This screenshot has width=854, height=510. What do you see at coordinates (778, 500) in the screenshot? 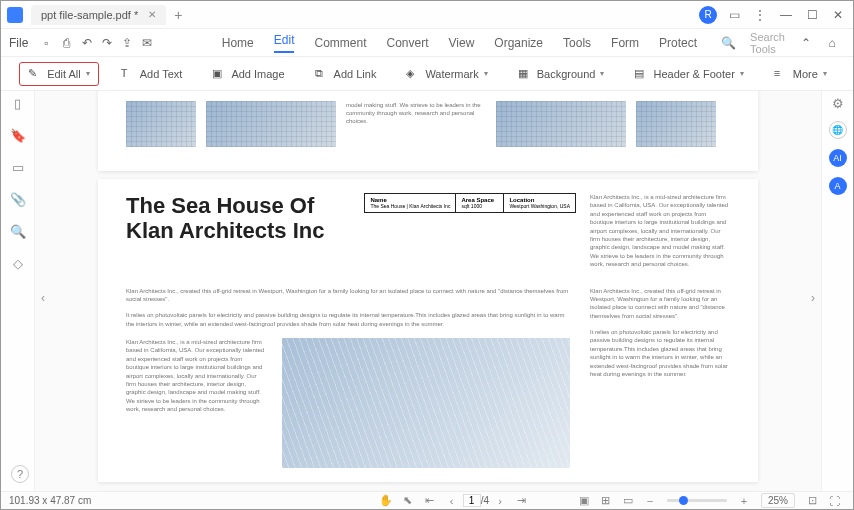
I see `zoom-level: 25%` at bounding box center [778, 500].